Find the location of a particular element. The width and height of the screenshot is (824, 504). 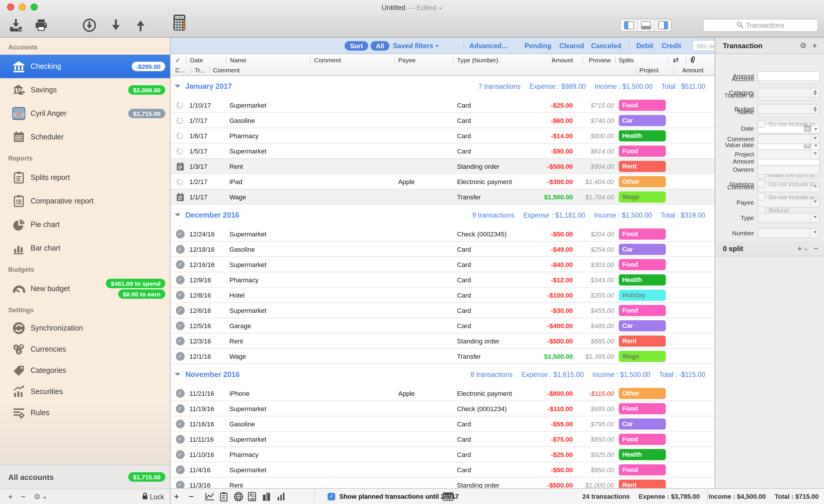

sidebar-item-checking: Checking-$285.00 is located at coordinates (85, 67).